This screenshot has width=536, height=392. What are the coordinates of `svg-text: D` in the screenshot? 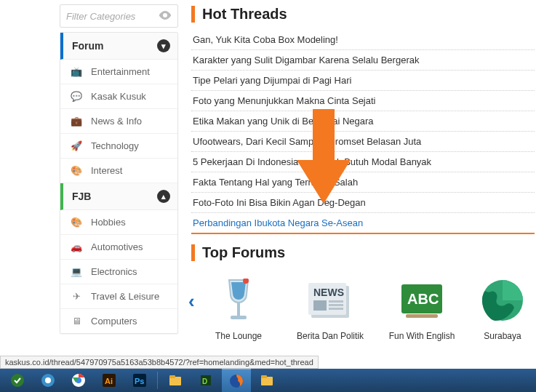 It's located at (205, 381).